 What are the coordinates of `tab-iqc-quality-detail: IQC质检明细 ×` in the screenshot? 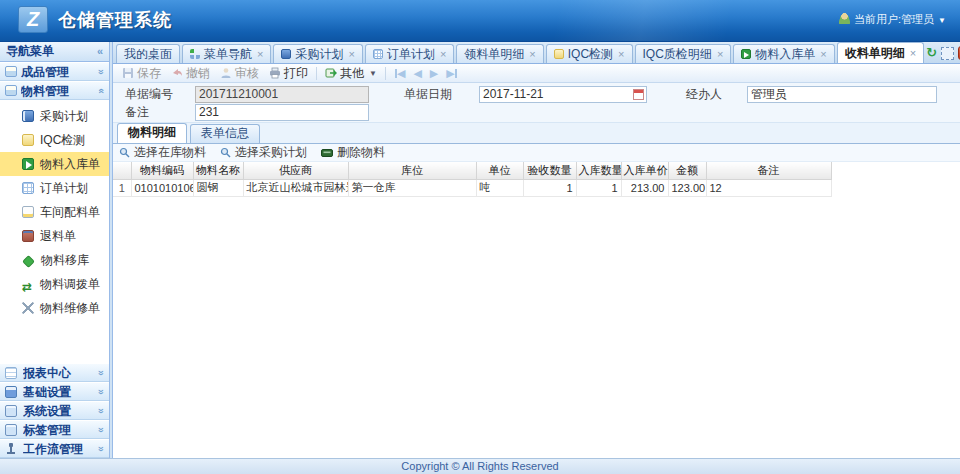 It's located at (684, 54).